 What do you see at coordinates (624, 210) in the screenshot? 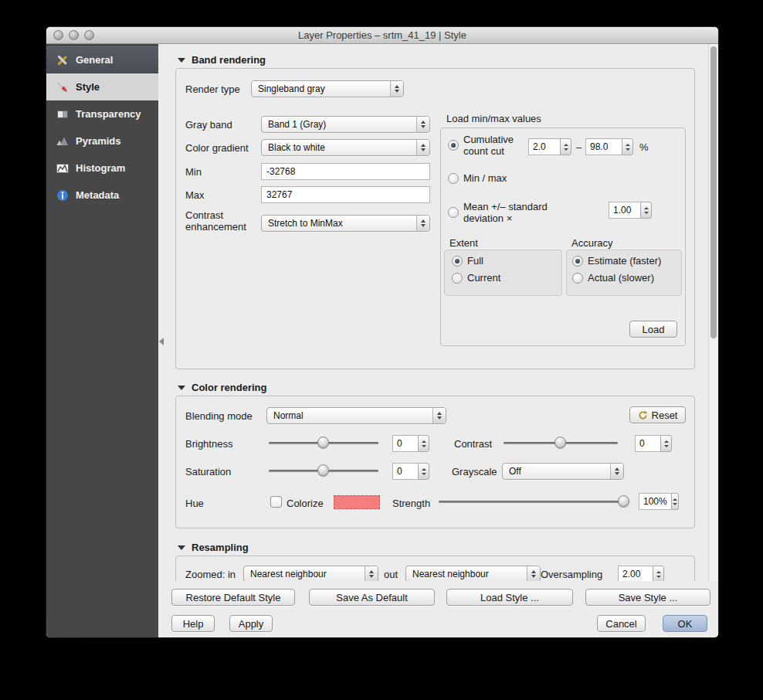
I see `stddev-value: 1.00` at bounding box center [624, 210].